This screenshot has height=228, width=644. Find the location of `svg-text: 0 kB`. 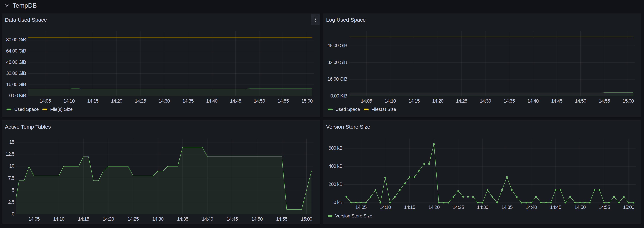

svg-text: 0 kB is located at coordinates (338, 202).